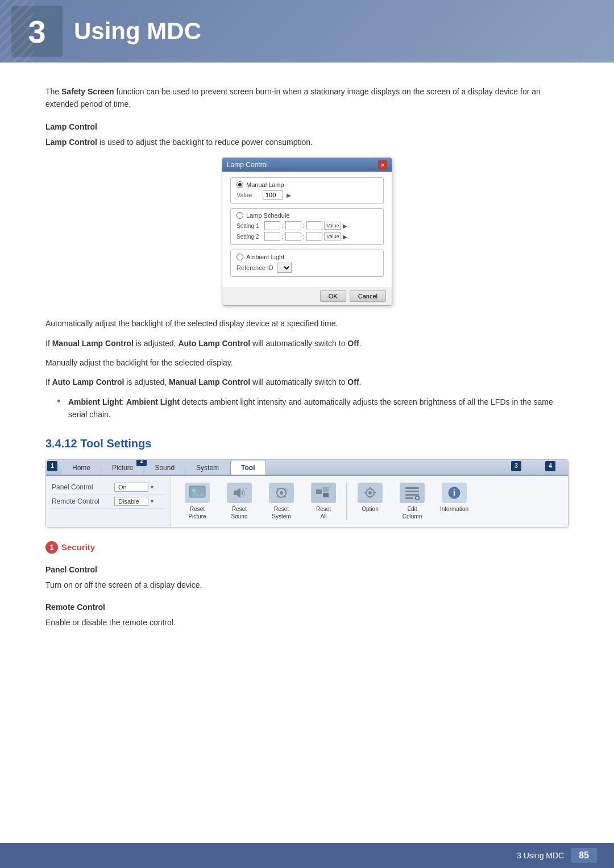 Image resolution: width=614 pixels, height=868 pixels. I want to click on footer-text: 3 Using MDC, so click(540, 855).